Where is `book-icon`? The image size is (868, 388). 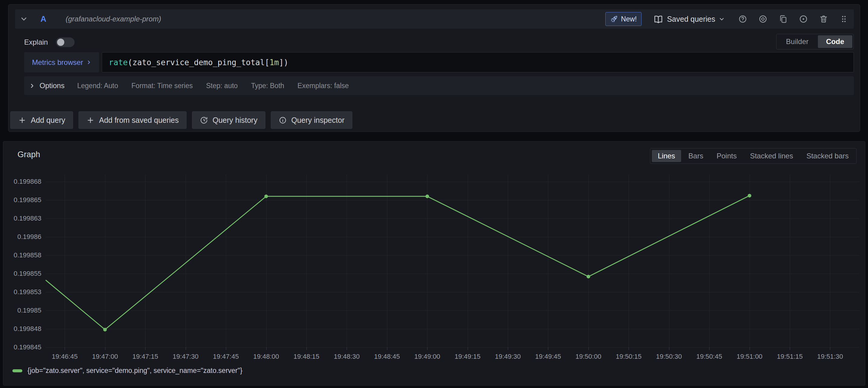
book-icon is located at coordinates (658, 19).